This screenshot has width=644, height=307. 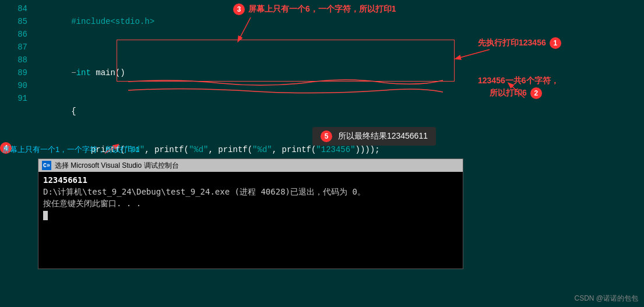 I want to click on annotation-2-area: 123456一共6个字符， 所以打印6 2, so click(x=519, y=87).